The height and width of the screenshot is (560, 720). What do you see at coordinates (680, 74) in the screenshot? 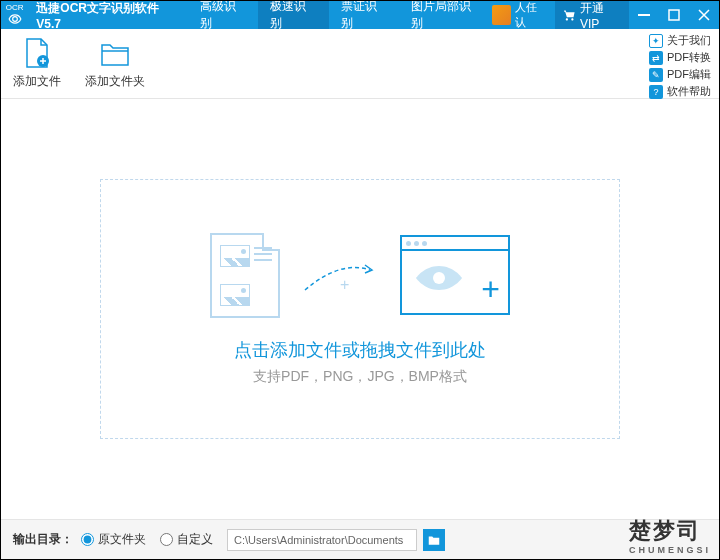
I see `pdf-edit-link: ✎PDF编辑` at bounding box center [680, 74].